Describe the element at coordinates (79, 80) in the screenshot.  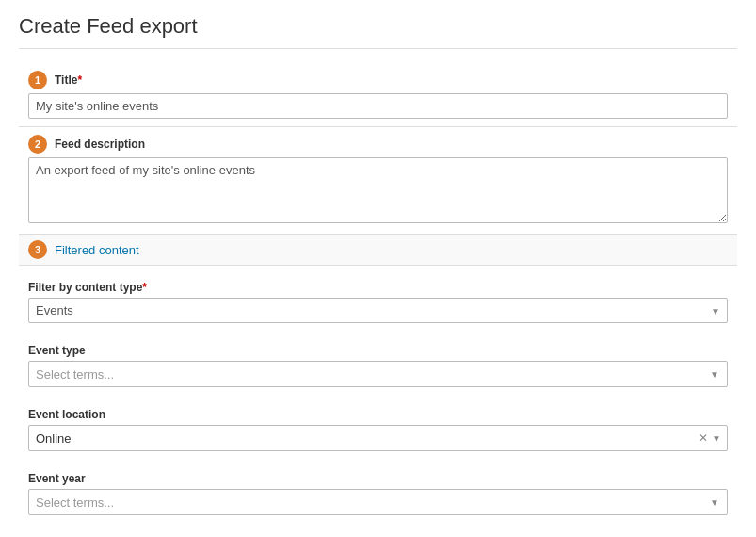
I see `title-required: *` at that location.